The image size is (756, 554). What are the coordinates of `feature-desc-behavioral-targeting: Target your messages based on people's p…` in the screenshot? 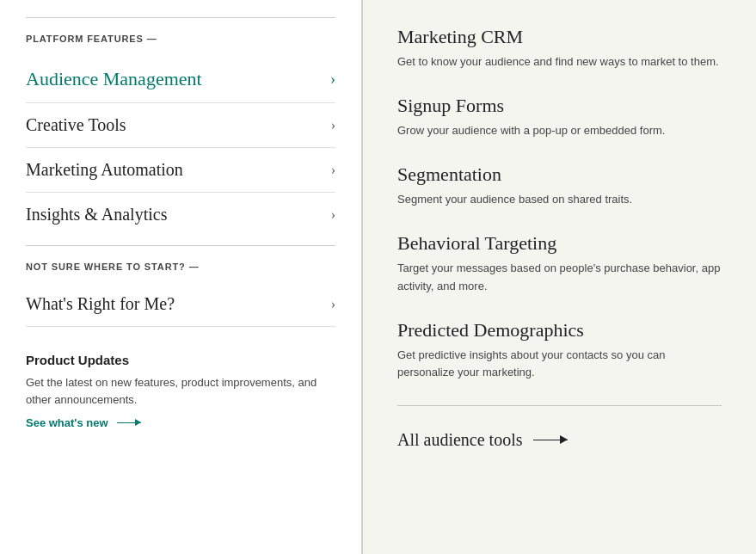 It's located at (559, 277).